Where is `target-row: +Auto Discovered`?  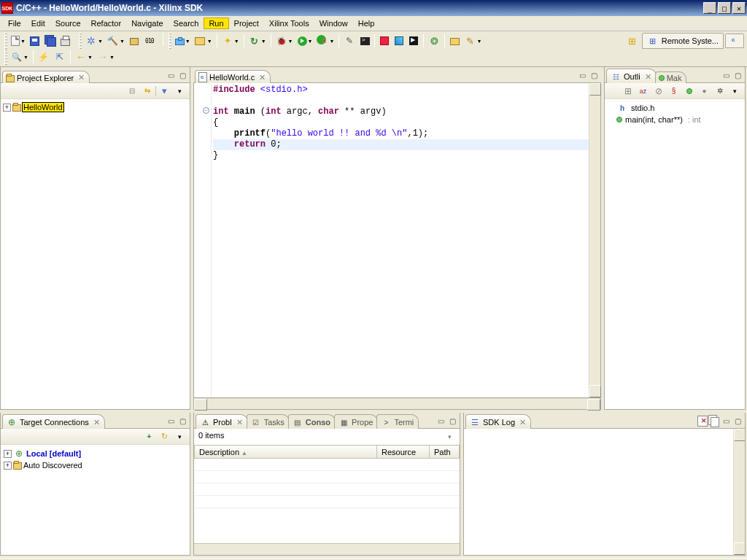 target-row: +Auto Discovered is located at coordinates (95, 465).